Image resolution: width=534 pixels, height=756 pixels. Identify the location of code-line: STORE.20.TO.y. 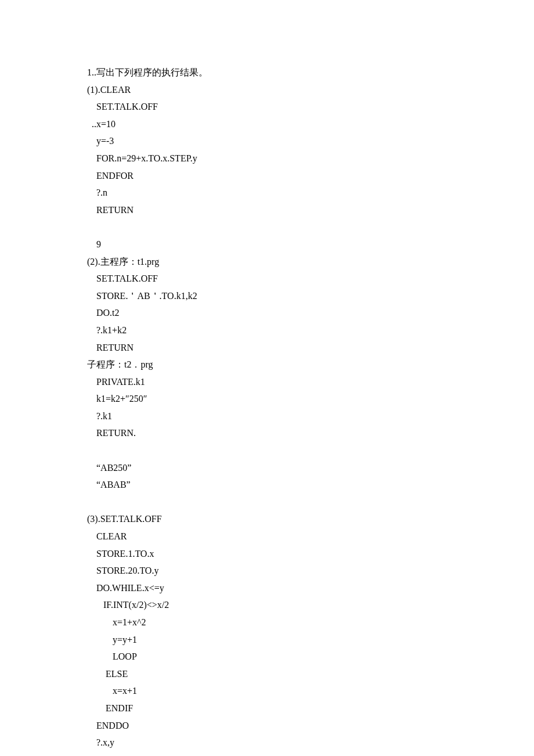
(311, 571).